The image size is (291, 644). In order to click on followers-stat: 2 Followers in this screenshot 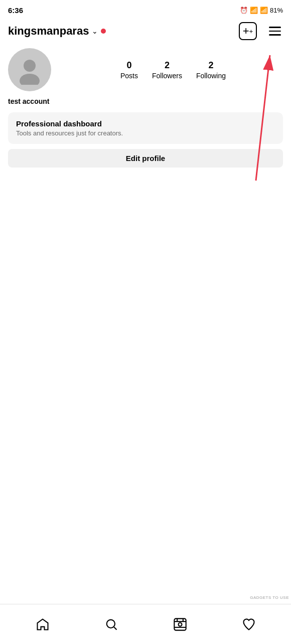, I will do `click(167, 70)`.